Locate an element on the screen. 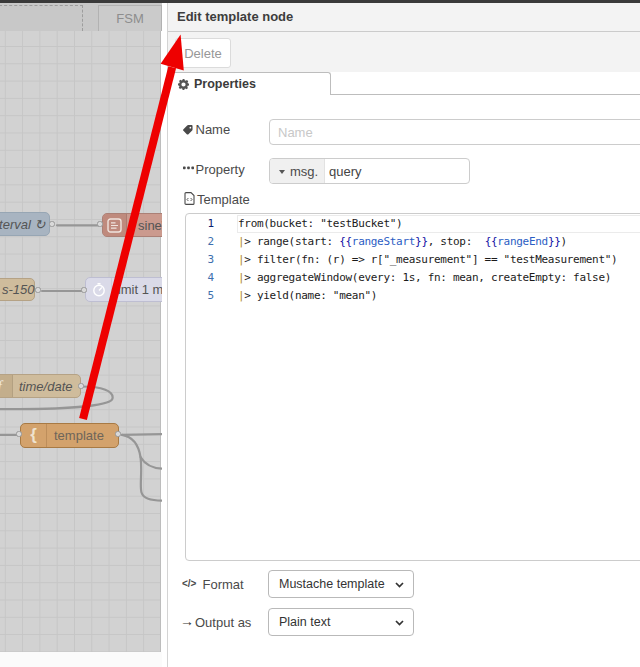 The image size is (640, 667). wire-template-out-branch is located at coordinates (152, 463).